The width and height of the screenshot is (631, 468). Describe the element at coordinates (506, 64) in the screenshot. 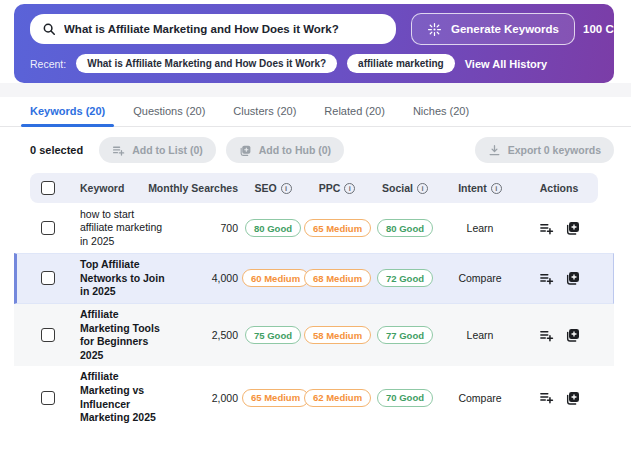

I see `view-all-history-link: View All History` at that location.